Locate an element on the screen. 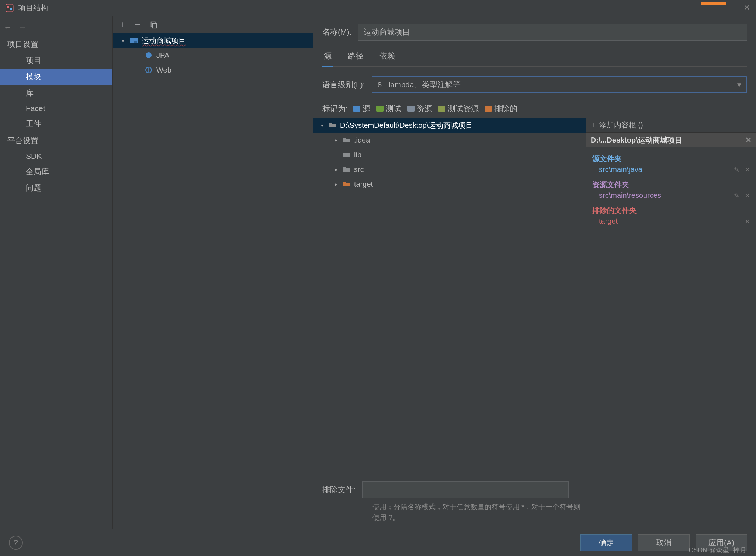  cr-add-label: 添加内容根 () is located at coordinates (621, 125).